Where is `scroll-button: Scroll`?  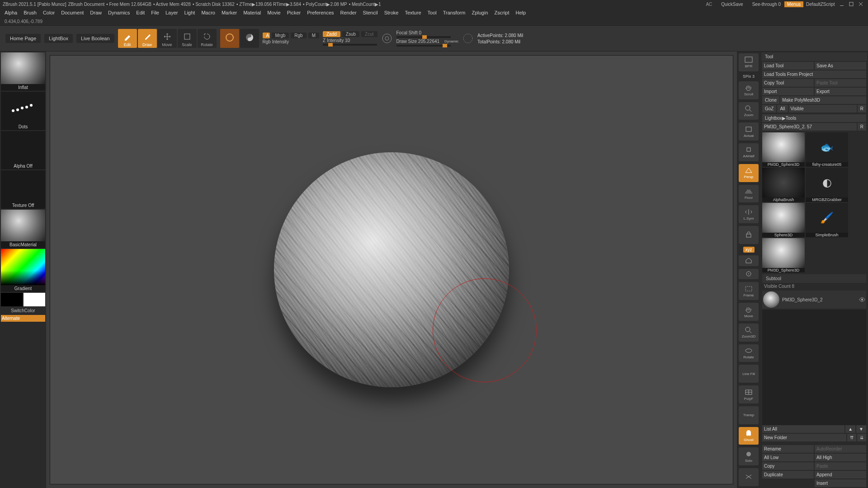
scroll-button: Scroll is located at coordinates (749, 90).